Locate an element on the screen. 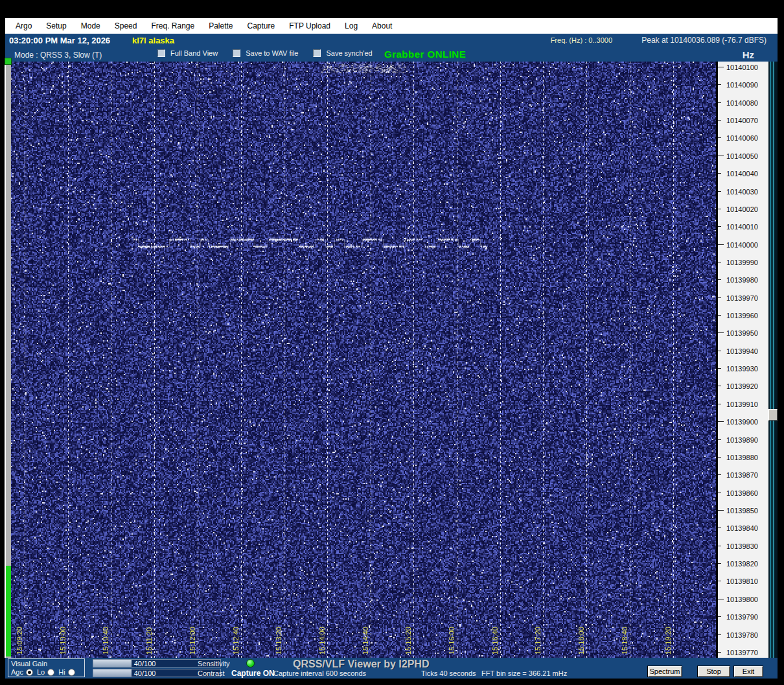  freq-value: 10139990 is located at coordinates (743, 262).